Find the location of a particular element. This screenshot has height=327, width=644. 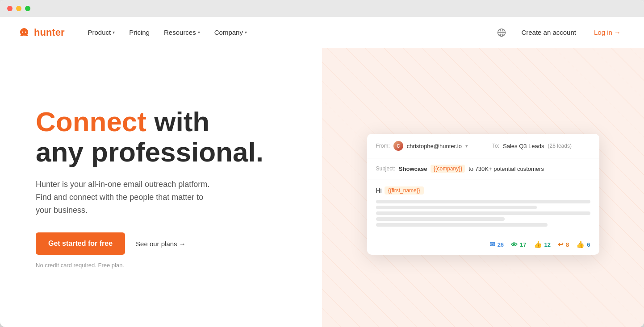

subject-text: Showcase is located at coordinates (413, 169).